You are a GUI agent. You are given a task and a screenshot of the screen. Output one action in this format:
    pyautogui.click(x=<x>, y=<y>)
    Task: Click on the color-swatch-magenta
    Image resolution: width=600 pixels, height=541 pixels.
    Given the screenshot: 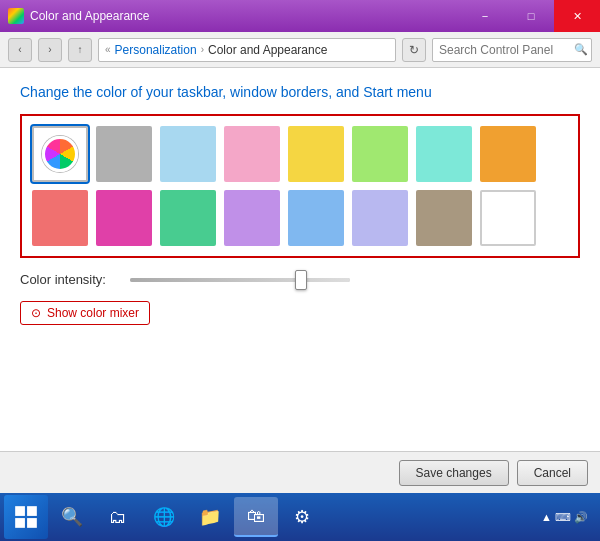 What is the action you would take?
    pyautogui.click(x=124, y=218)
    